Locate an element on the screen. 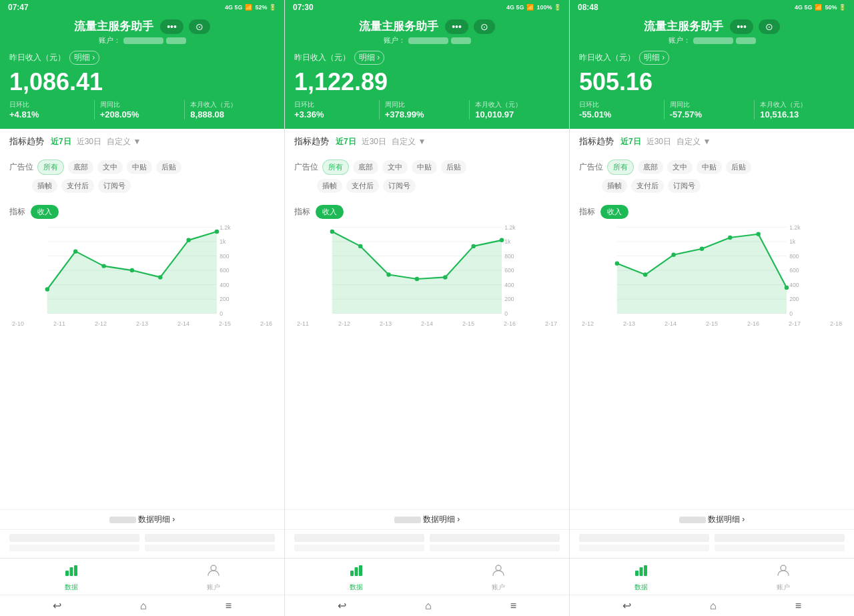 This screenshot has height=616, width=854. x-label-5: 2-15 is located at coordinates (225, 324).